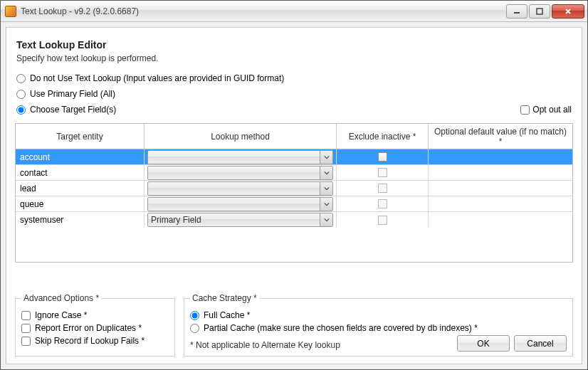  What do you see at coordinates (73, 94) in the screenshot?
I see `radio-use-primary-field-label: Use Primary Field (All)` at bounding box center [73, 94].